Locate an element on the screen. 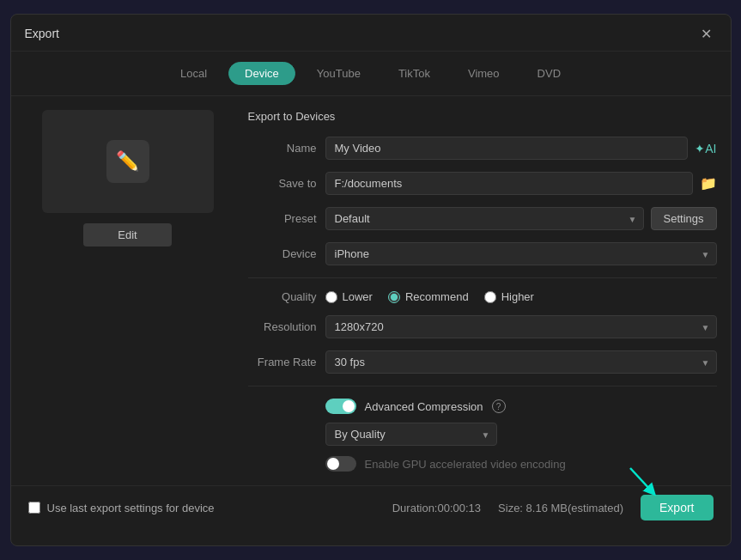 This screenshot has width=741, height=560. by-quality-row: By Quality ▼ is located at coordinates (483, 435).